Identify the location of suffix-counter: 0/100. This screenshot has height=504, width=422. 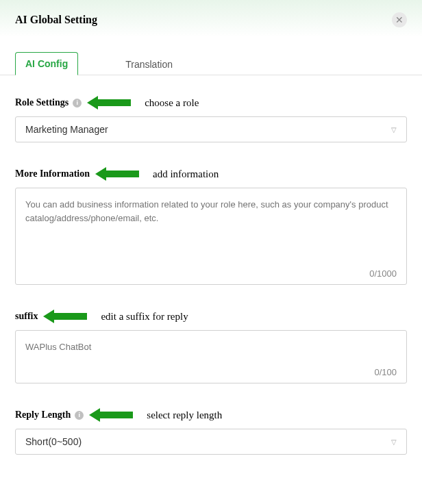
(385, 373).